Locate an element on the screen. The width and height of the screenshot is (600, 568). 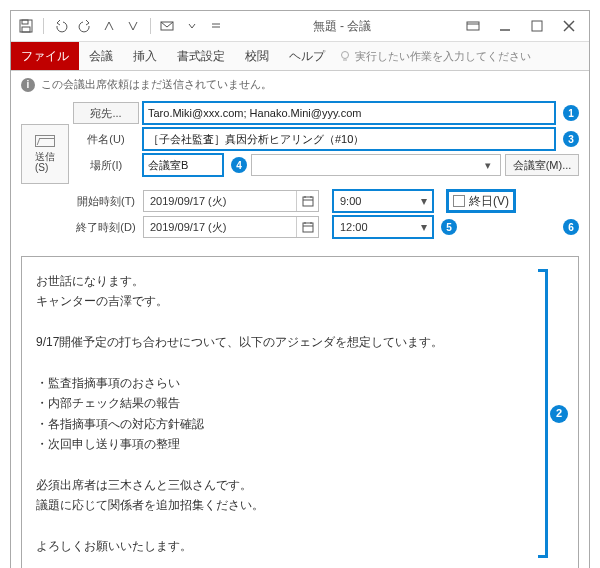
end-date-value: 2019/09/17 (火) is located at coordinates (220, 228).